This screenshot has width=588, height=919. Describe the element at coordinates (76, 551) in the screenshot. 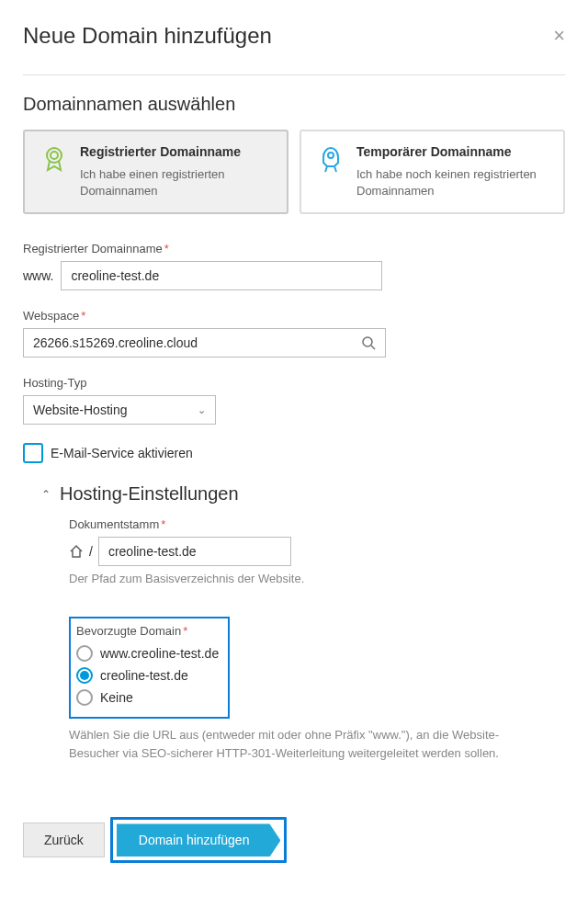

I see `home-icon` at that location.